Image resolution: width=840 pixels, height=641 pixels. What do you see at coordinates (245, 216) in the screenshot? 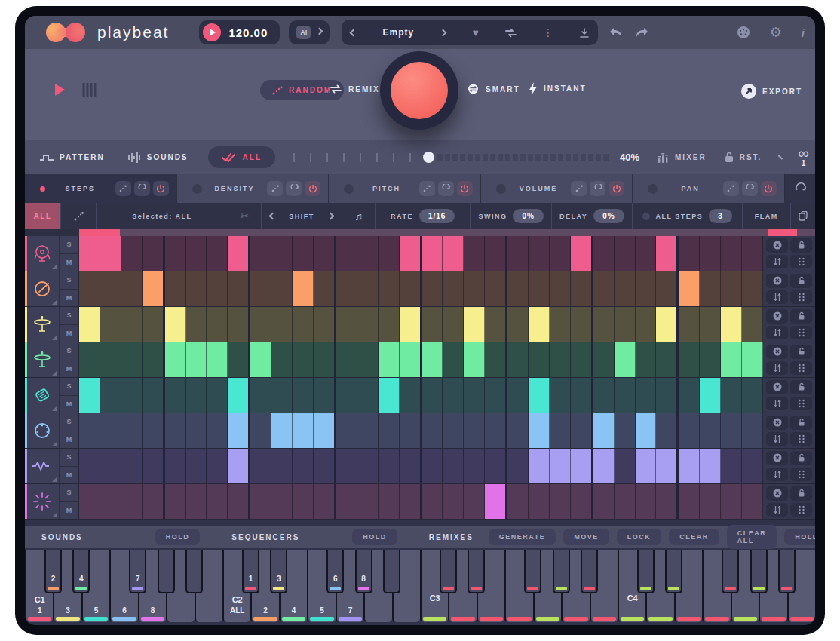
I see `cut-button: ✂` at bounding box center [245, 216].